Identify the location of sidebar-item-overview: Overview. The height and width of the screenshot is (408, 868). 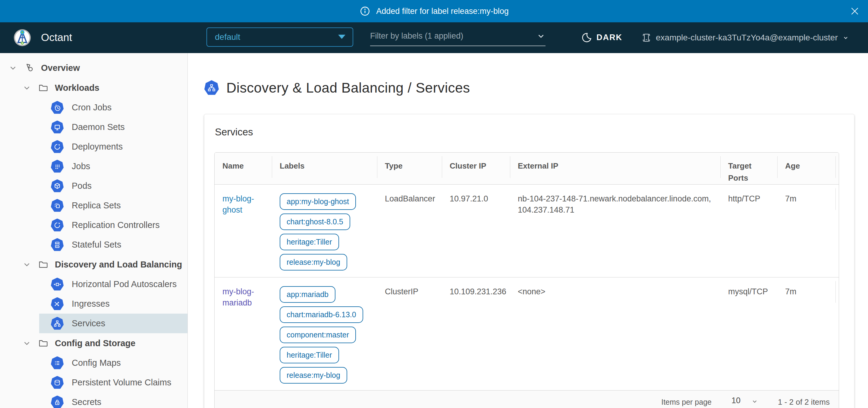
(94, 68).